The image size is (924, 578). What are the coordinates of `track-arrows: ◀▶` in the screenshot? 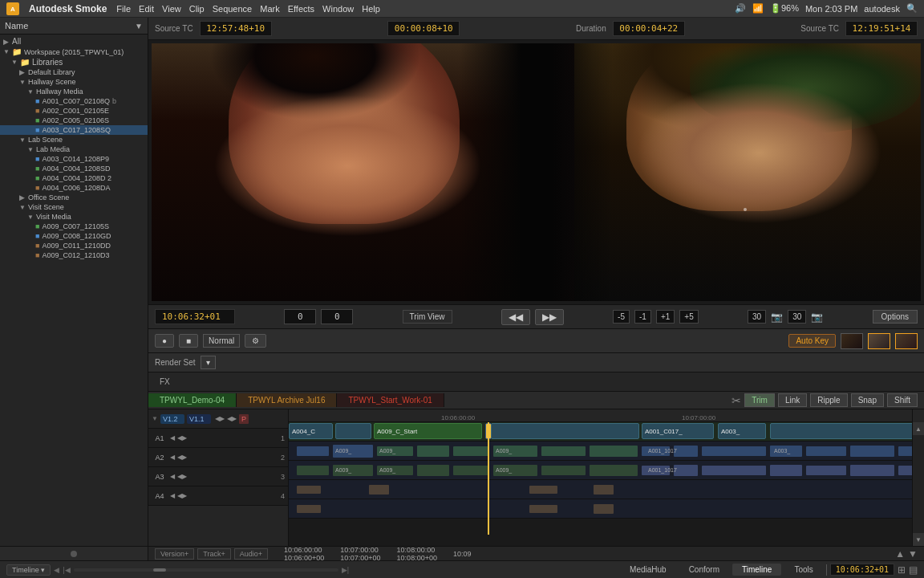 It's located at (220, 419).